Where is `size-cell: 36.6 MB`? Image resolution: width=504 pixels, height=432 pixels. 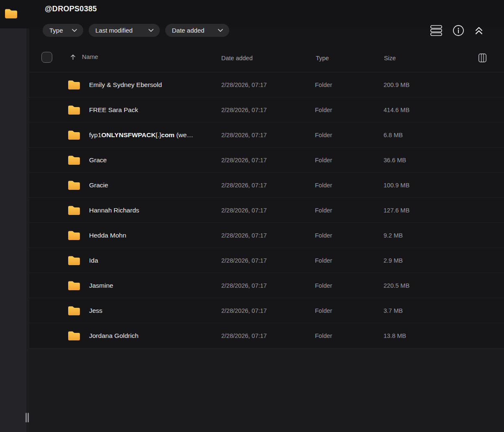 size-cell: 36.6 MB is located at coordinates (395, 160).